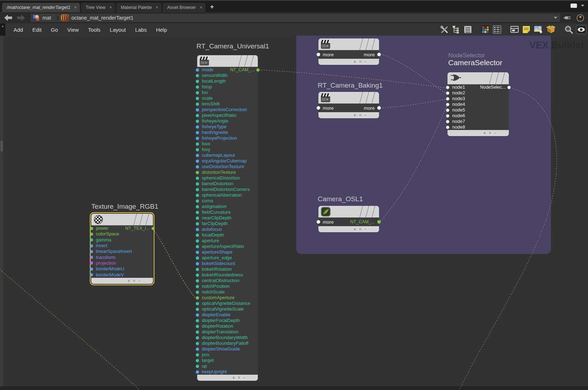 This screenshot has width=588, height=390. What do you see at coordinates (349, 105) in the screenshot?
I see `node-rt-camera-baking1: more more ≡=−` at bounding box center [349, 105].